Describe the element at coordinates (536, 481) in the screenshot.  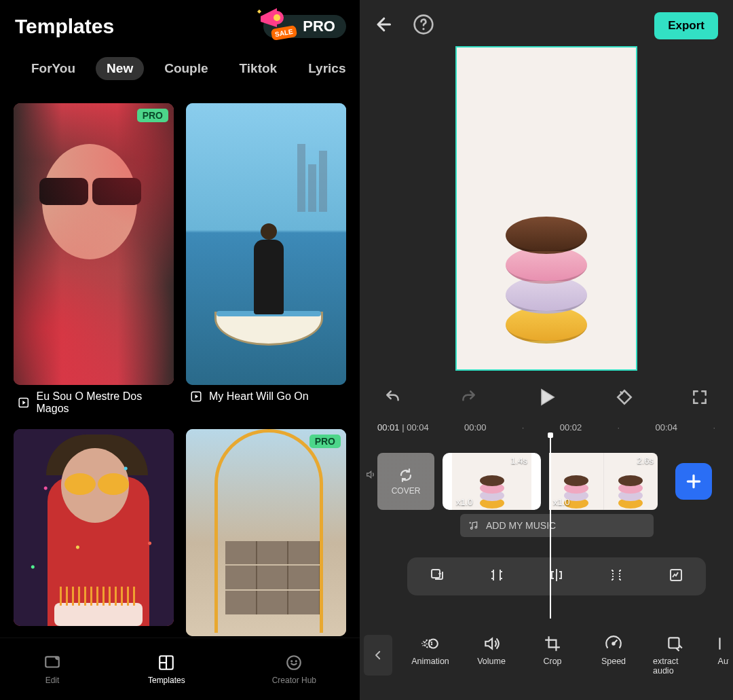
I see `trim-handle-right` at that location.